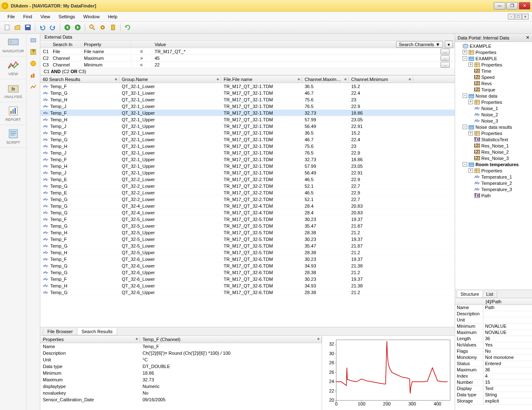  Describe the element at coordinates (60, 331) in the screenshot. I see `tab-file-browser: File Browser` at that location.